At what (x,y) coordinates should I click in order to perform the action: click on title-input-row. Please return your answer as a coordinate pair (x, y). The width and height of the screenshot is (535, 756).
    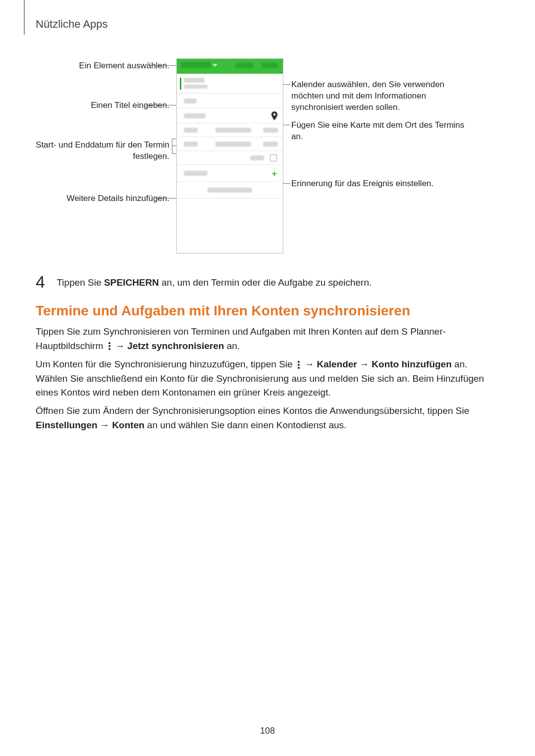
    Looking at the image, I should click on (230, 101).